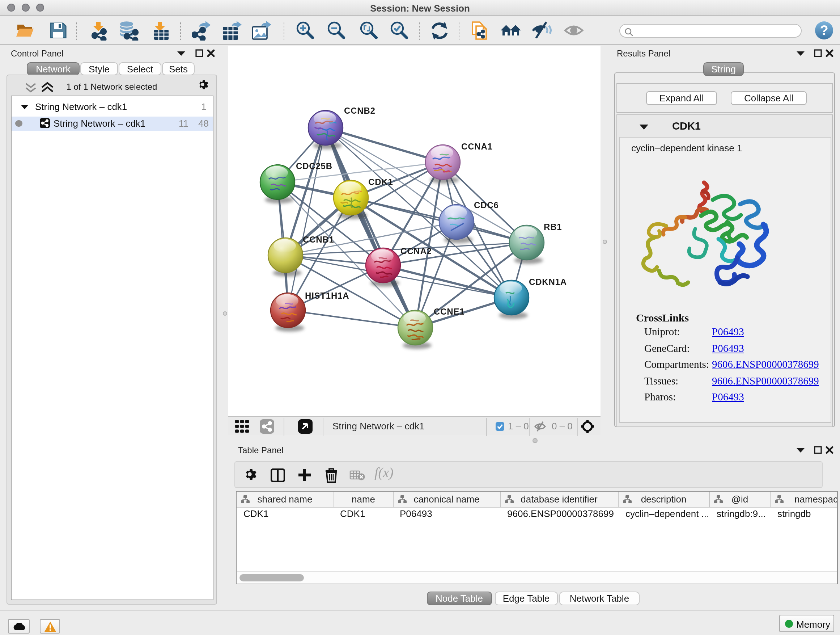 The image size is (840, 635). I want to click on svg-text: RB1, so click(553, 226).